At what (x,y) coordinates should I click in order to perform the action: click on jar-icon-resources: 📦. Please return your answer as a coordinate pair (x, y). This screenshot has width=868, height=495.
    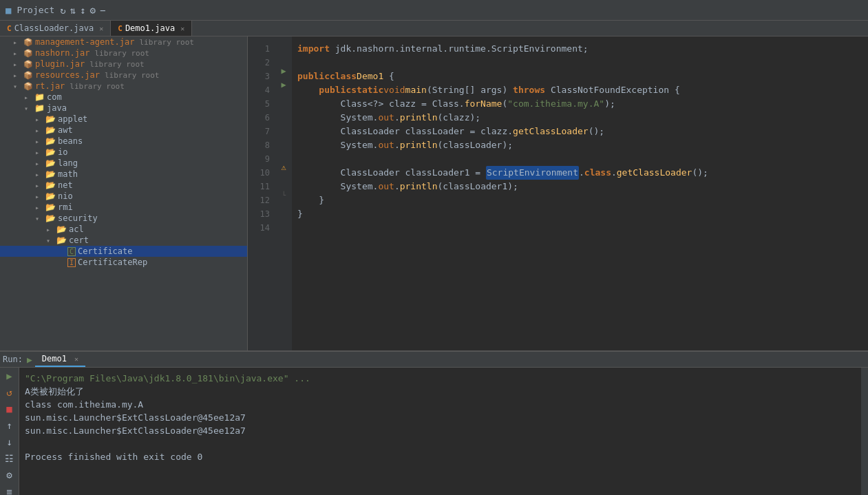
    Looking at the image, I should click on (28, 76).